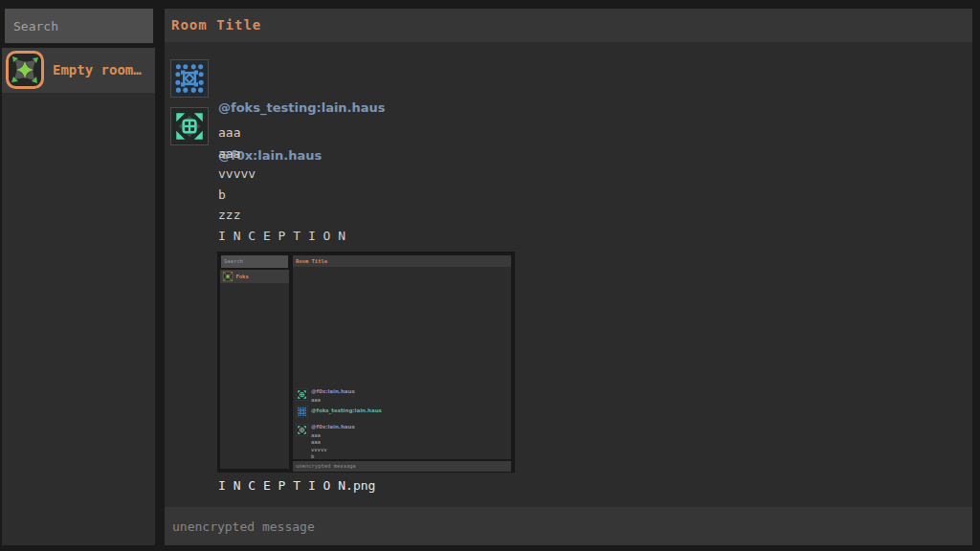 The image size is (980, 551). I want to click on message-body: aaa aaa vvvvv b zzz I N C E P T I O N, so click(281, 184).